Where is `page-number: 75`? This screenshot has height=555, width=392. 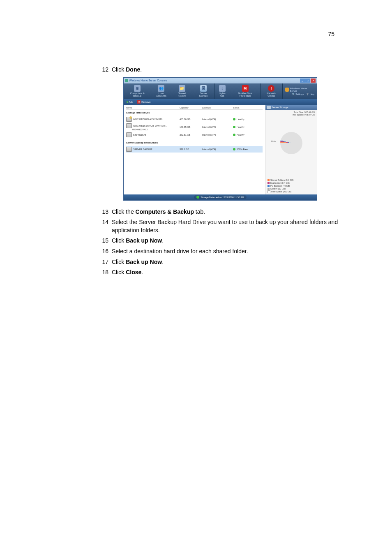
page-number: 75 is located at coordinates (331, 34).